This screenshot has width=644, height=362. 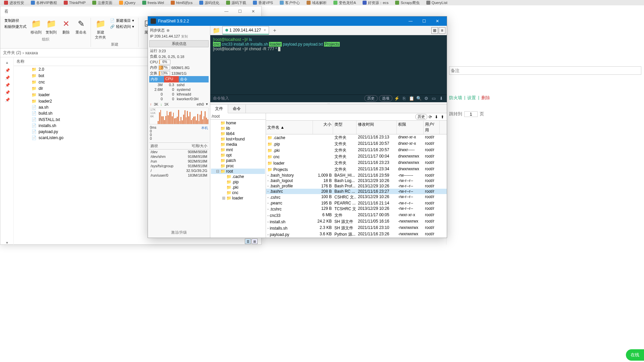 What do you see at coordinates (179, 89) in the screenshot?
I see `process-row: 2.6M0systemd` at bounding box center [179, 89].